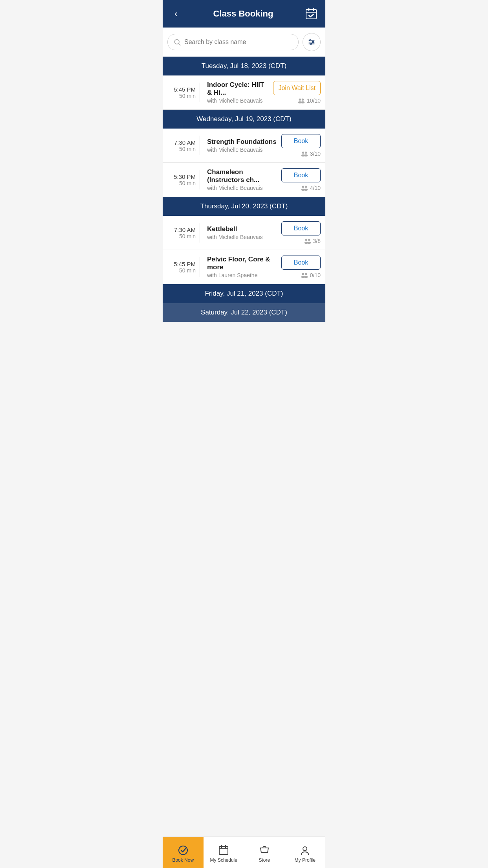 The image size is (488, 868). I want to click on class-action: Join Wait List 10/10, so click(297, 92).